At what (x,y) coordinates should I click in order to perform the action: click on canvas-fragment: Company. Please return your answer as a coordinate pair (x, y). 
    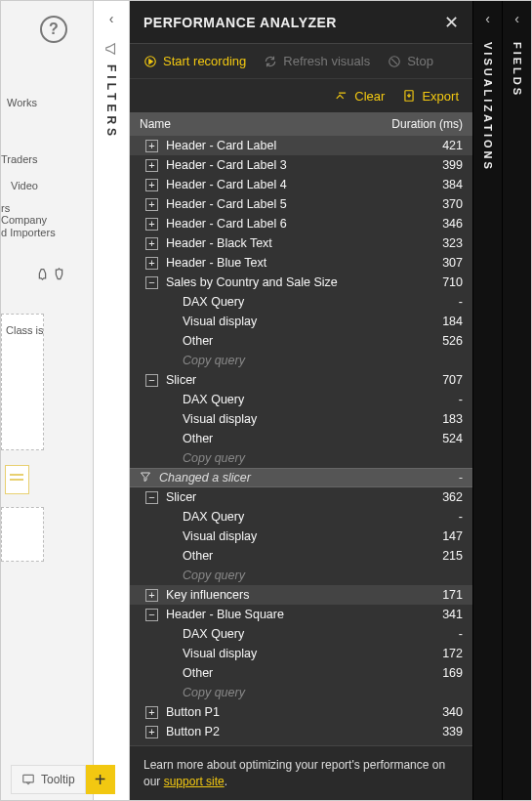
    Looking at the image, I should click on (23, 220).